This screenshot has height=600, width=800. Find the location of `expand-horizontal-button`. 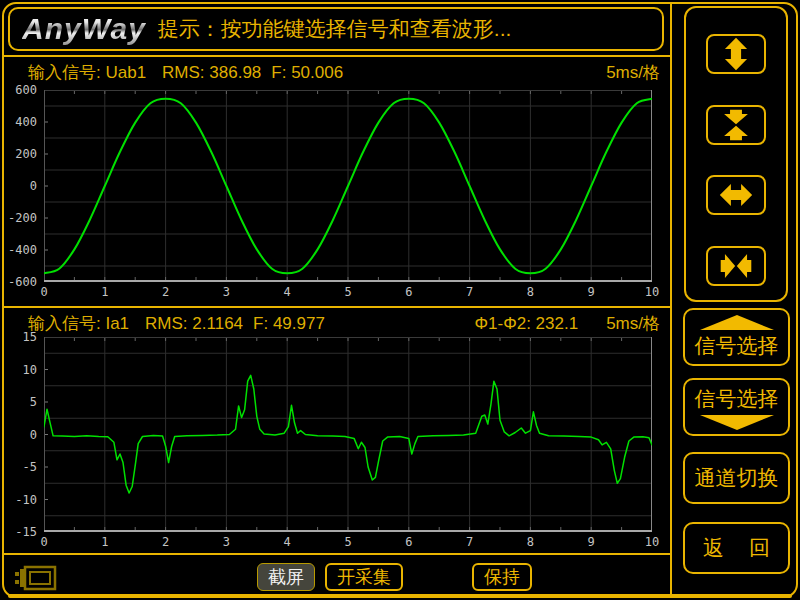

expand-horizontal-button is located at coordinates (736, 195).